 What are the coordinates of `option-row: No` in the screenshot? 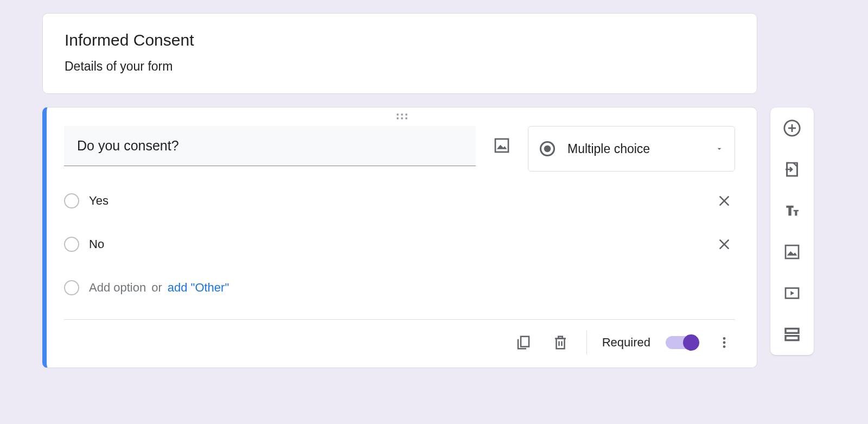 It's located at (399, 244).